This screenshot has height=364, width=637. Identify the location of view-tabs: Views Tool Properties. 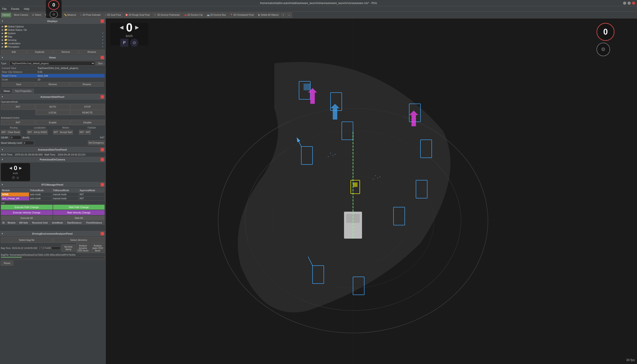
(53, 91).